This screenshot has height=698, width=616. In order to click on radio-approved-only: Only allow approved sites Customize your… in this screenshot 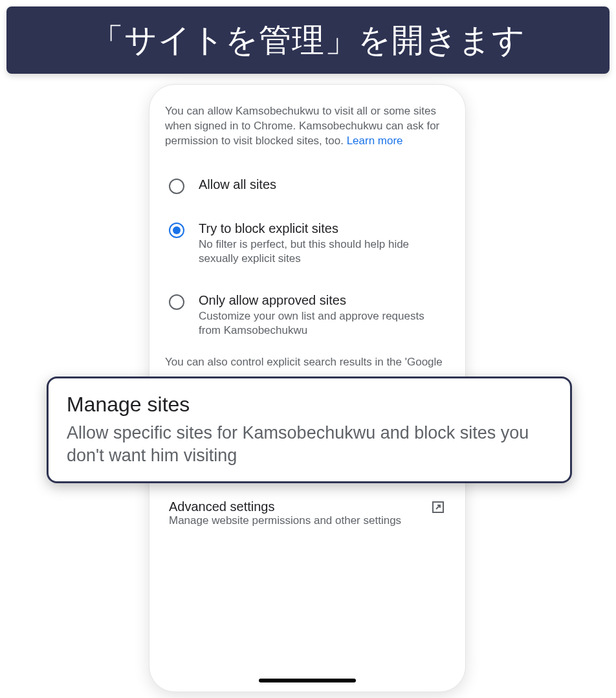, I will do `click(307, 316)`.